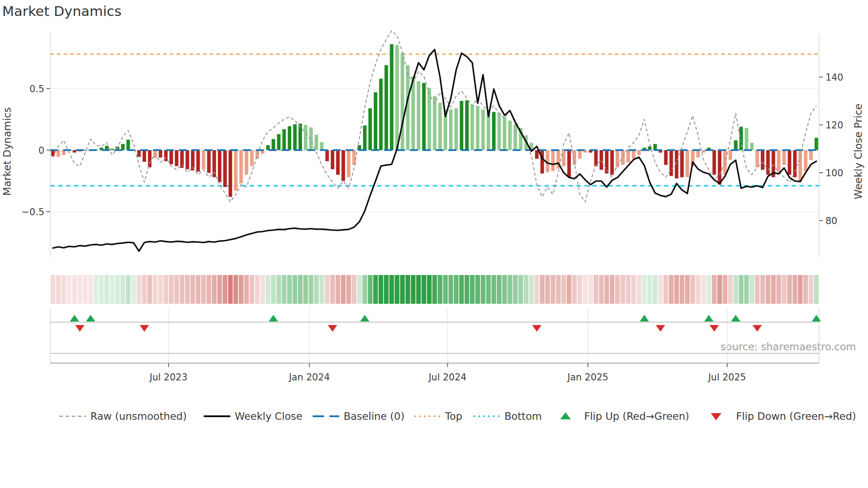 This screenshot has width=868, height=488. Describe the element at coordinates (309, 377) in the screenshot. I see `x-tick-label: Jan 2024` at that location.